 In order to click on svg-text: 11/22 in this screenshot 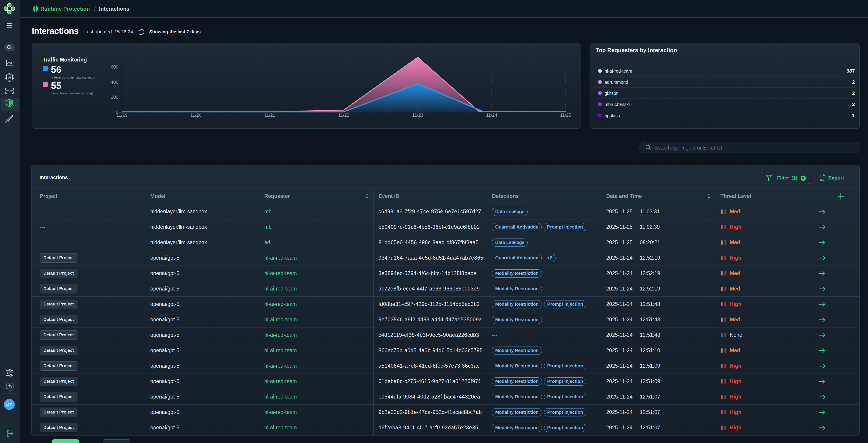, I will do `click(344, 115)`.